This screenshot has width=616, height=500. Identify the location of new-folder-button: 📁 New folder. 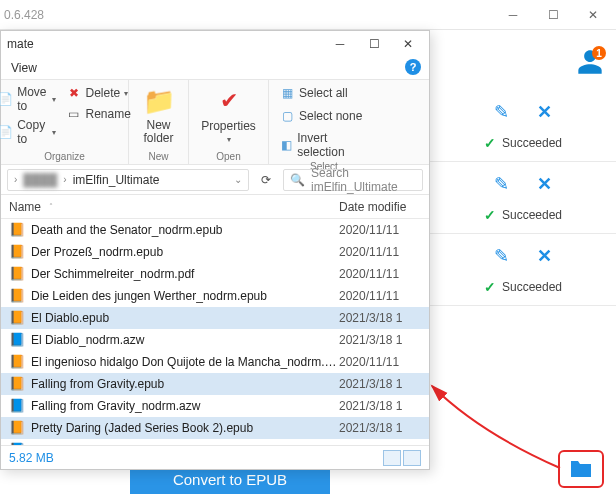
(159, 115).